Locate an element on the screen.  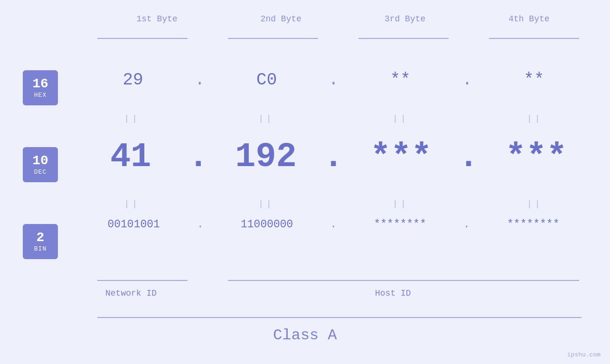
col1-header: 1st Byte is located at coordinates (157, 19).